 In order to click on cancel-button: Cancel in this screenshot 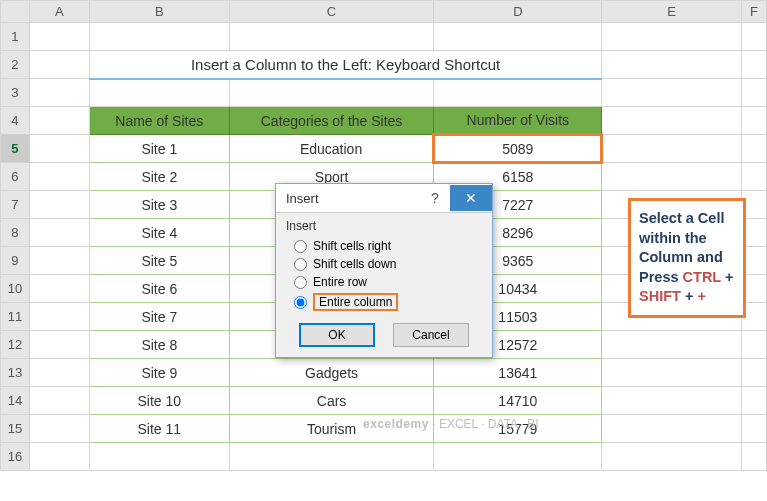, I will do `click(431, 335)`.